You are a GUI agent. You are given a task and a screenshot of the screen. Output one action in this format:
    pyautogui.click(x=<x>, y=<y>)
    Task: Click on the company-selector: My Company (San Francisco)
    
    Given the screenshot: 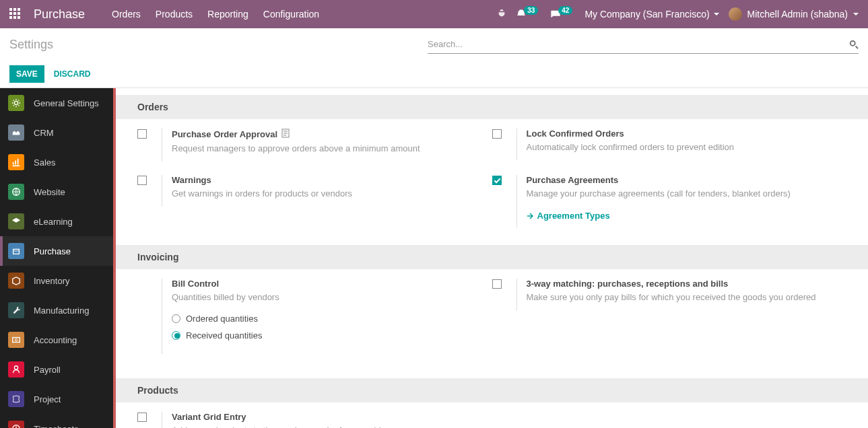 What is the action you would take?
    pyautogui.click(x=652, y=14)
    